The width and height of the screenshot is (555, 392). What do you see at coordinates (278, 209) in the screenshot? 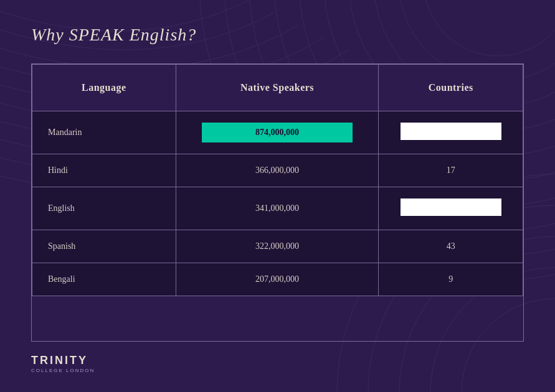
I see `table-row: English341,000,000` at bounding box center [278, 209].